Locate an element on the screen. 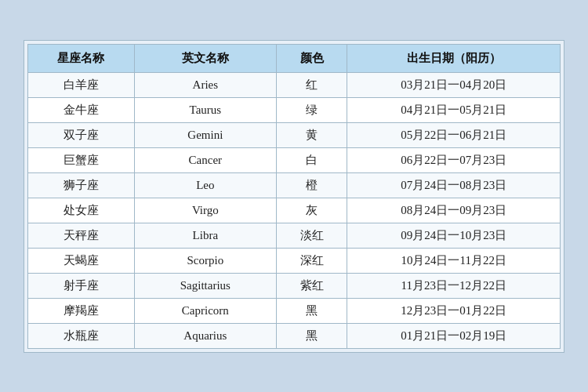  cell-color: 红 is located at coordinates (312, 85).